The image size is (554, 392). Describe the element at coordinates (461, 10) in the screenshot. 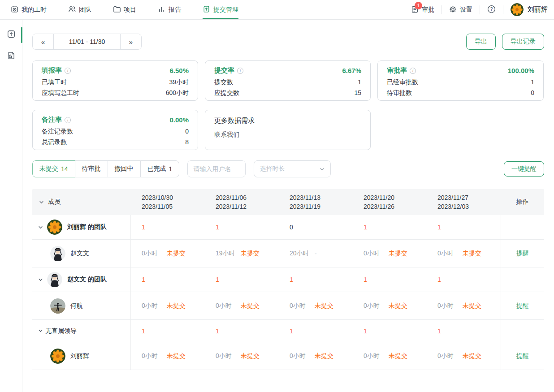

I see `settings-button: 设置` at that location.